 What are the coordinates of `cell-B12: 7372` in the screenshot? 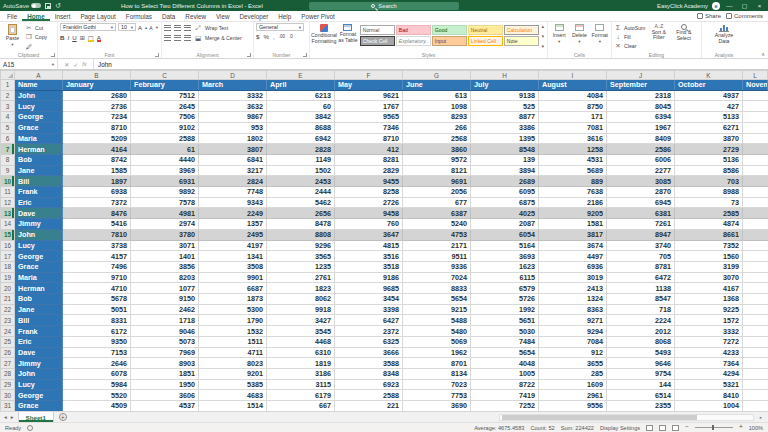 It's located at (97, 202).